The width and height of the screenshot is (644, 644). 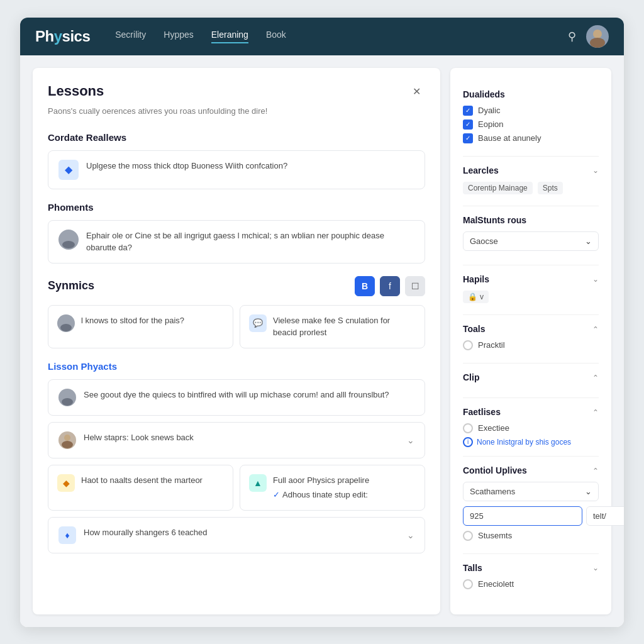 What do you see at coordinates (572, 36) in the screenshot?
I see `search-icon: ⚲` at bounding box center [572, 36].